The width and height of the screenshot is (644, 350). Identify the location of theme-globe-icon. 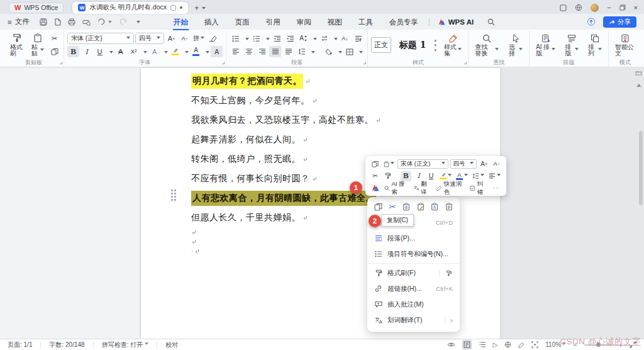
(579, 8).